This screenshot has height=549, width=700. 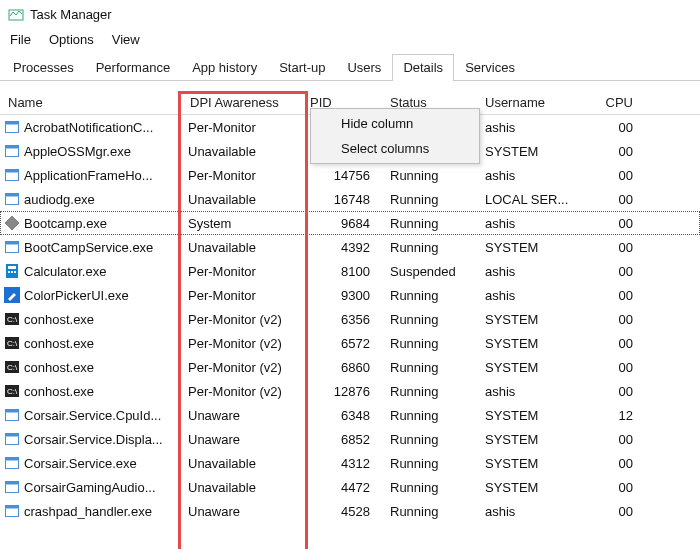 What do you see at coordinates (350, 344) in the screenshot?
I see `cell-pid: 6572` at bounding box center [350, 344].